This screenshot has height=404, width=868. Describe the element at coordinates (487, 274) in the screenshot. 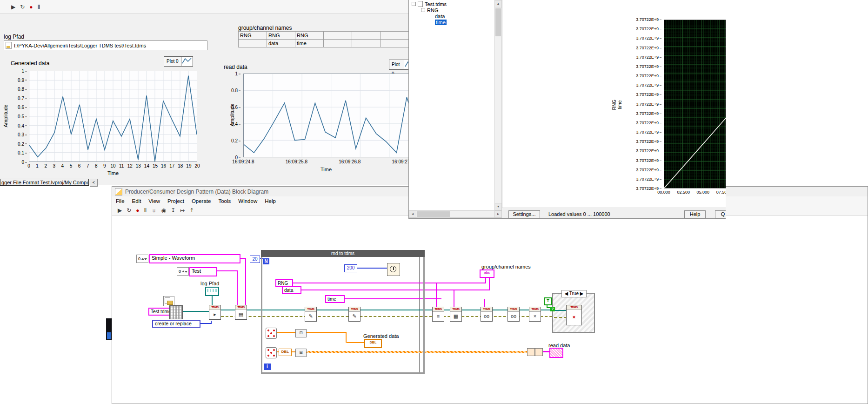

I see `group-channel-terminal: abc` at that location.